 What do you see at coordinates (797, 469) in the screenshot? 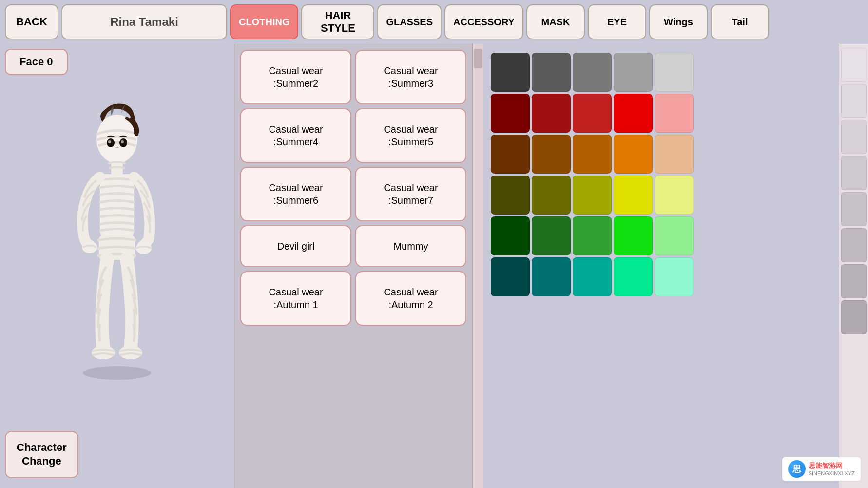
I see `watermark-logo: 思` at bounding box center [797, 469].